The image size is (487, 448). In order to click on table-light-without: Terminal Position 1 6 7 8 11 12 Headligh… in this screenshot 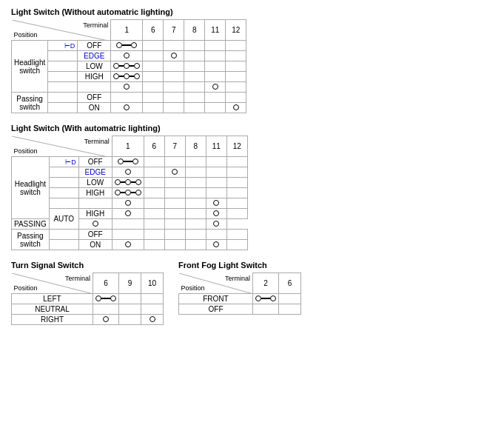, I will do `click(129, 67)`.